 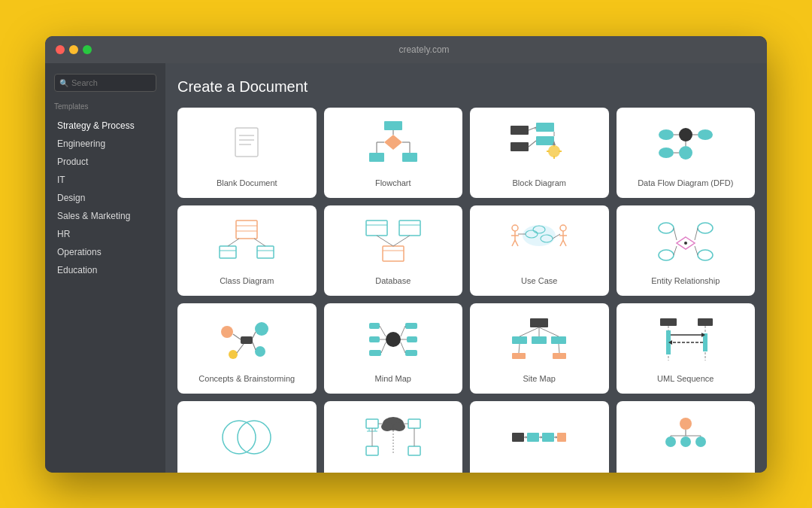 What do you see at coordinates (394, 348) in the screenshot?
I see `template-card-mind-map: Mind Map` at bounding box center [394, 348].